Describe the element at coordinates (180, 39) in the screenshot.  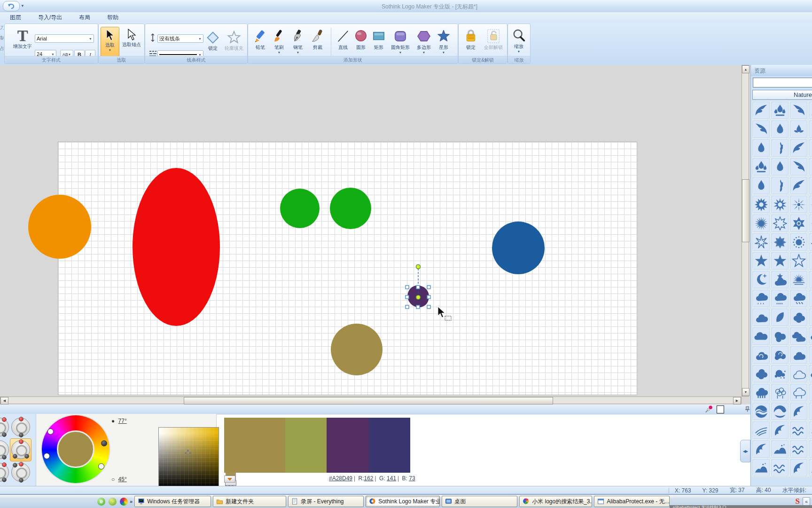
I see `stroke-style-combo: 没有线条▼` at that location.